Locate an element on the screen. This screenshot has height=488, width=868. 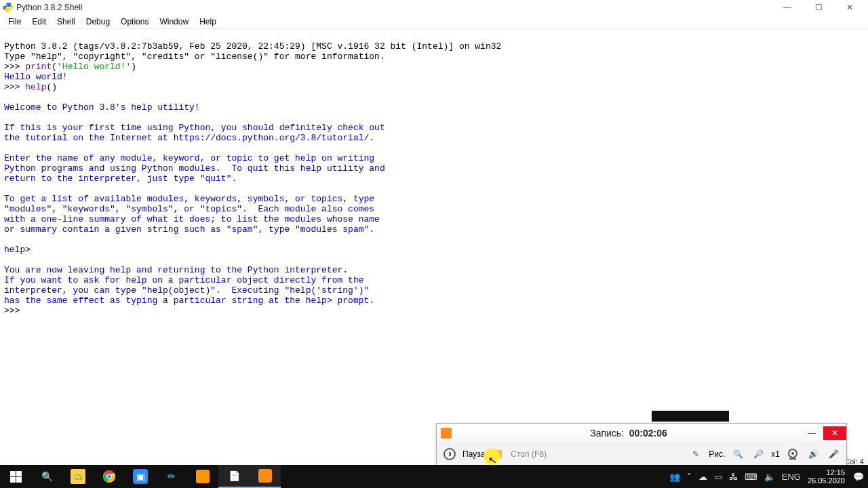
tray-language: ENG is located at coordinates (791, 477).